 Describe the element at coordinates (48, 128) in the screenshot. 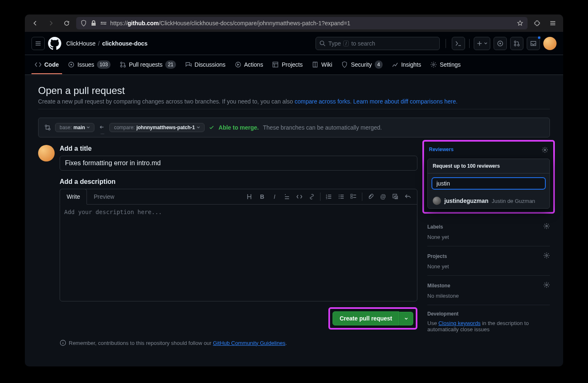

I see `compare-icon` at that location.